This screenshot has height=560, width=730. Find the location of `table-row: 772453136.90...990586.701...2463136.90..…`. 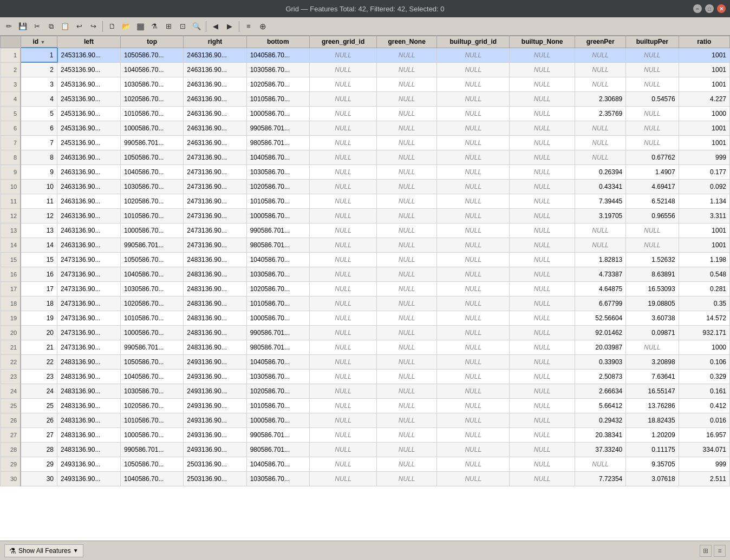

table-row: 772453136.90...990586.701...2463136.90..… is located at coordinates (365, 143).